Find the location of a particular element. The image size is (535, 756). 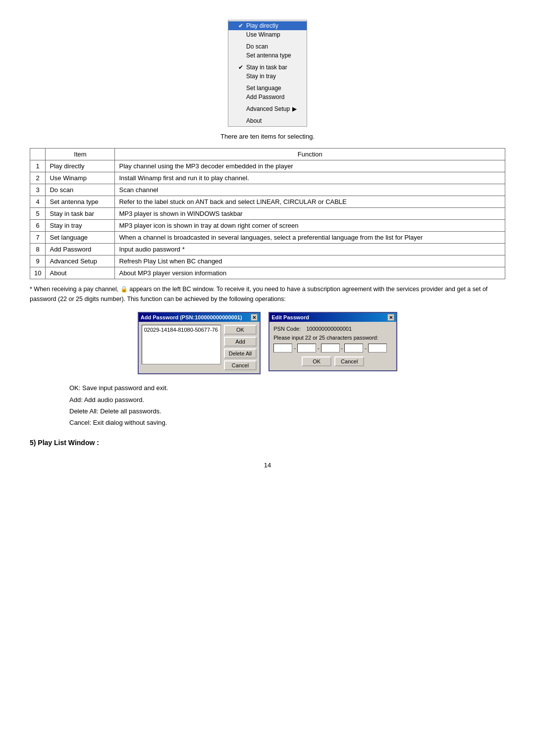

edit-buttons-row: OK Cancel is located at coordinates (333, 361).